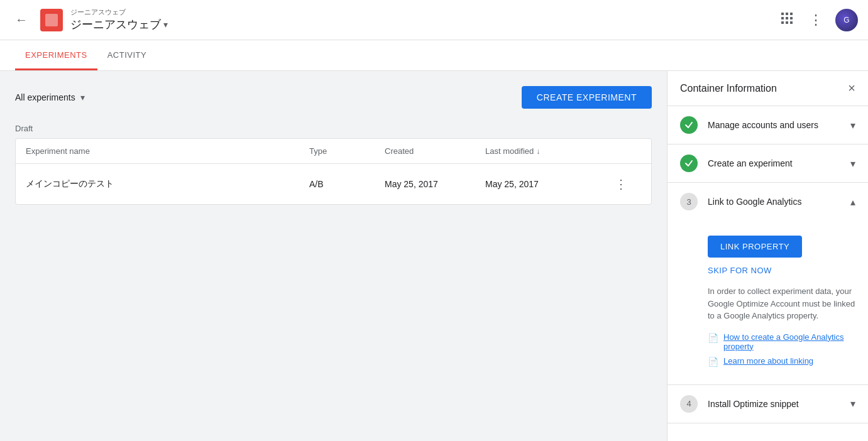  What do you see at coordinates (774, 125) in the screenshot?
I see `step-1-label: Manage accounts and users` at bounding box center [774, 125].